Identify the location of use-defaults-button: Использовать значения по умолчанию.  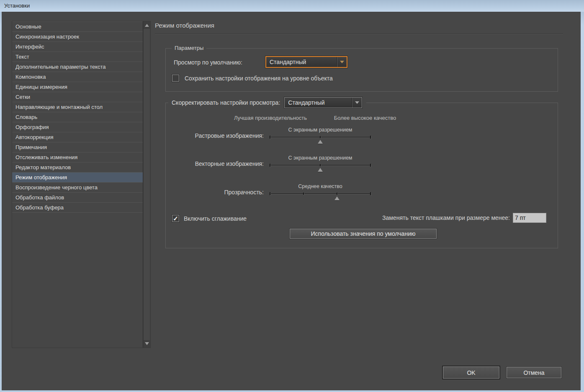
(363, 234).